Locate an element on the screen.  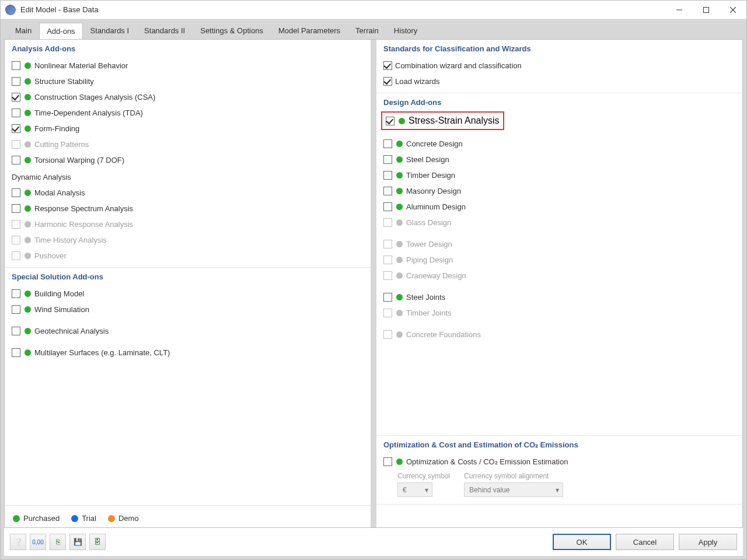
item-label: Concrete Foundations is located at coordinates (444, 335).